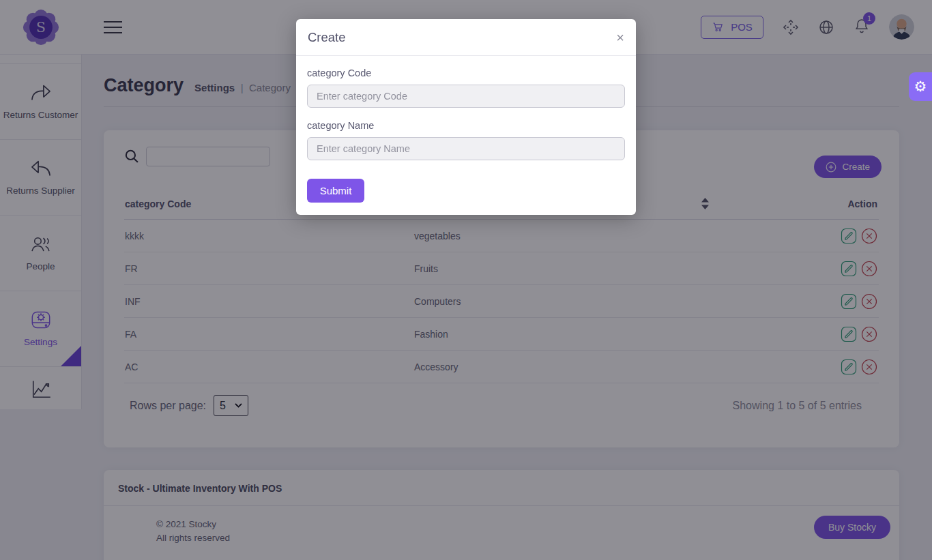 This screenshot has height=560, width=932. Describe the element at coordinates (620, 38) in the screenshot. I see `close-icon: ×` at that location.